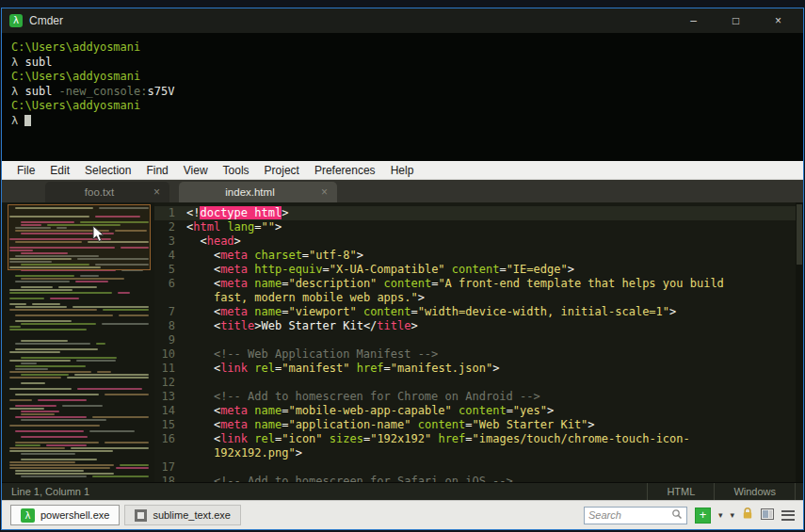 This screenshot has height=532, width=805. What do you see at coordinates (46, 21) in the screenshot?
I see `window-title: Cmder` at bounding box center [46, 21].